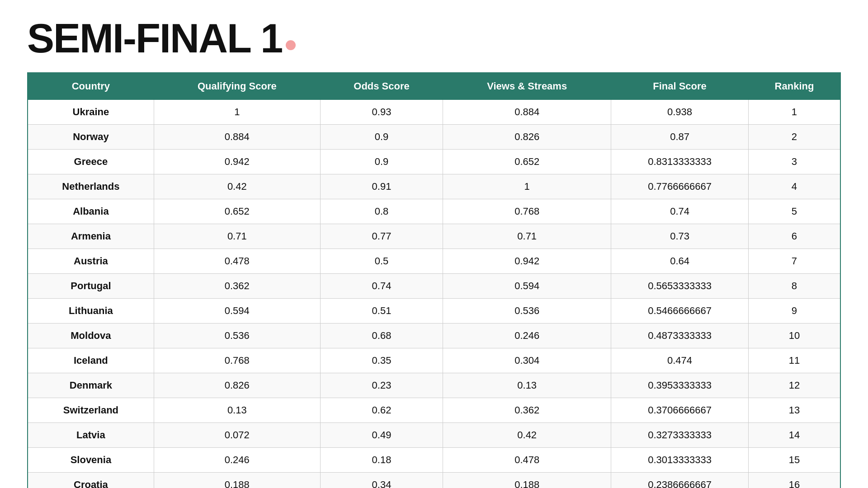 The height and width of the screenshot is (488, 868). What do you see at coordinates (382, 187) in the screenshot?
I see `table-cell: 0.91` at bounding box center [382, 187].